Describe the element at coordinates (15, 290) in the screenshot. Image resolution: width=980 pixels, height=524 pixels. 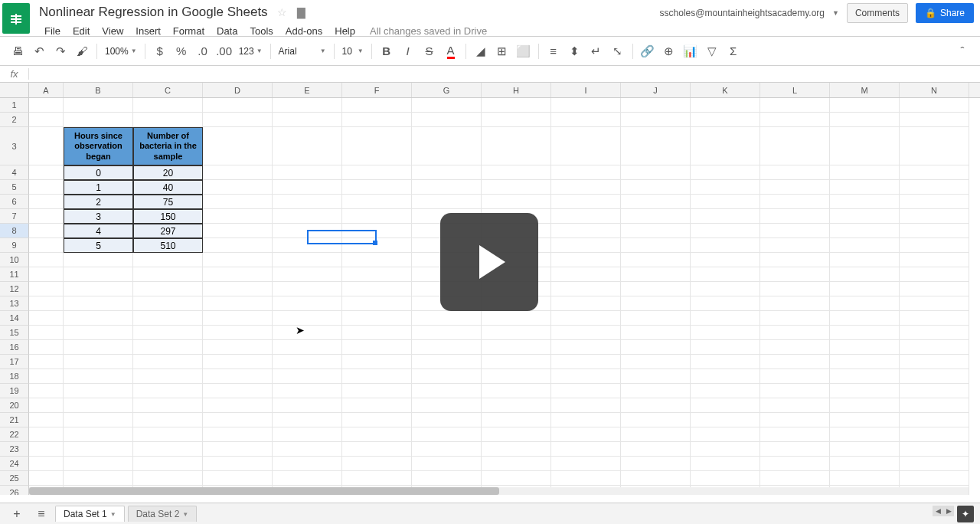
I see `row-header: 12` at that location.